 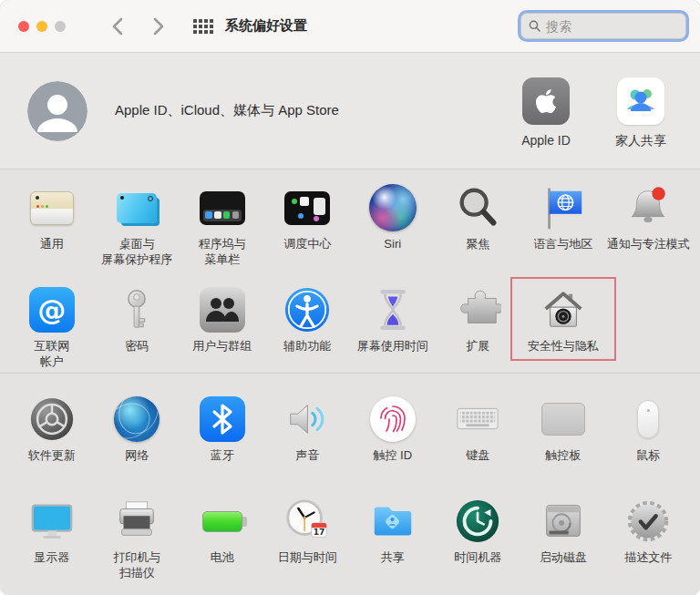 I want to click on pref-label: 用户与群组, so click(x=222, y=346).